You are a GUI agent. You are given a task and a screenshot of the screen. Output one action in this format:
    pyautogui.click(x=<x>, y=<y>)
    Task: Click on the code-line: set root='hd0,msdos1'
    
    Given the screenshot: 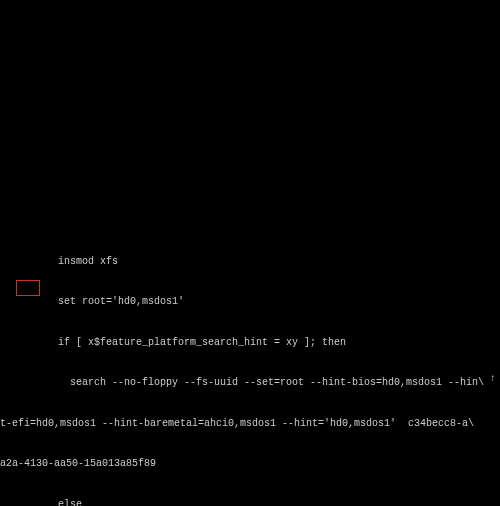 What is the action you would take?
    pyautogui.click(x=250, y=302)
    